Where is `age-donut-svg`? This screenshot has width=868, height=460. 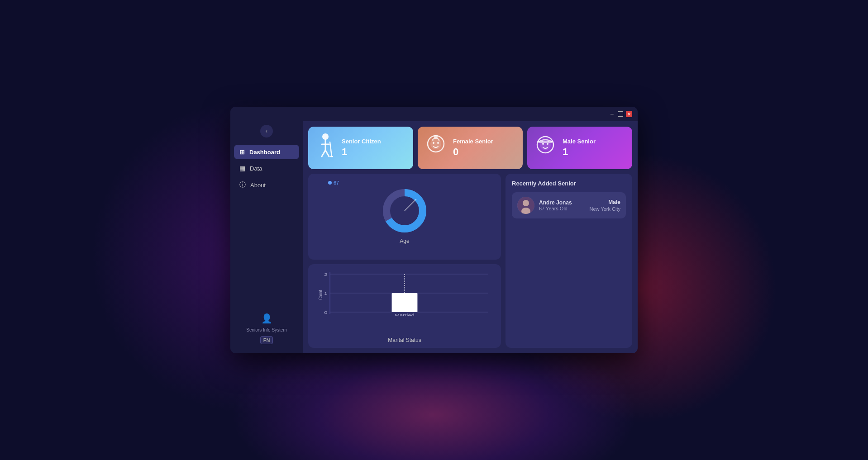
age-donut-svg is located at coordinates (405, 211).